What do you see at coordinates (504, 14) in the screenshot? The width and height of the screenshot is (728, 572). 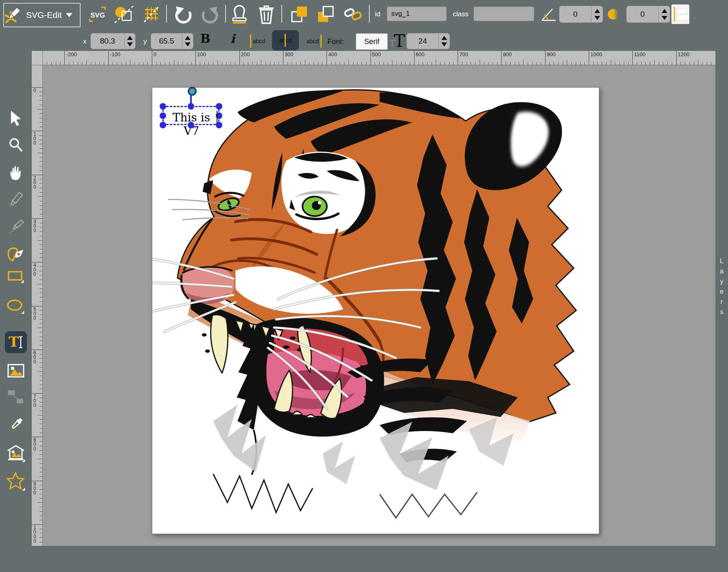 I see `class-input` at bounding box center [504, 14].